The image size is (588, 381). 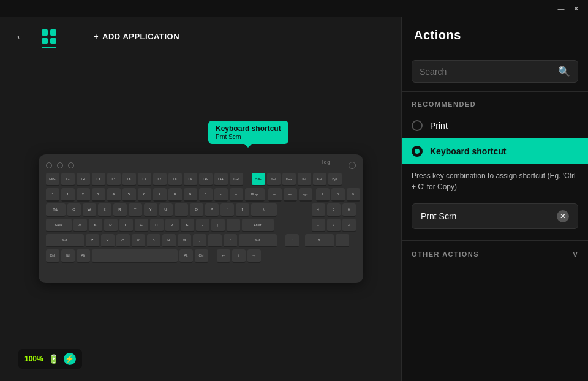 What do you see at coordinates (495, 126) in the screenshot?
I see `action-item-print: Print` at bounding box center [495, 126].